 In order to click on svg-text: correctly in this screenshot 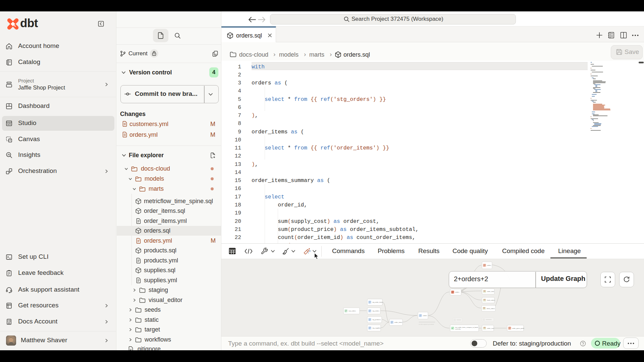, I will do `click(458, 329)`.